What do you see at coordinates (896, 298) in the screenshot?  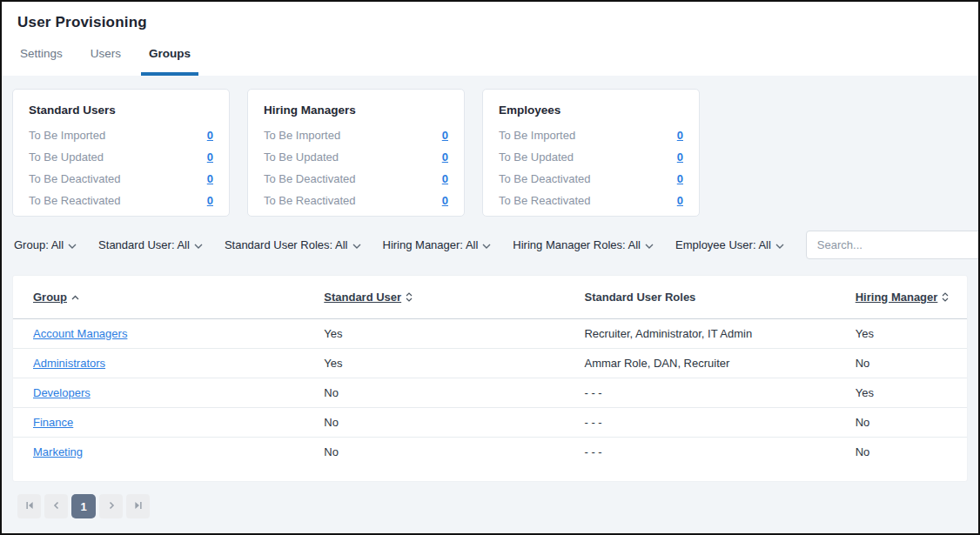 I see `column-header-hiring-manager-label: Hiring Manager` at bounding box center [896, 298].